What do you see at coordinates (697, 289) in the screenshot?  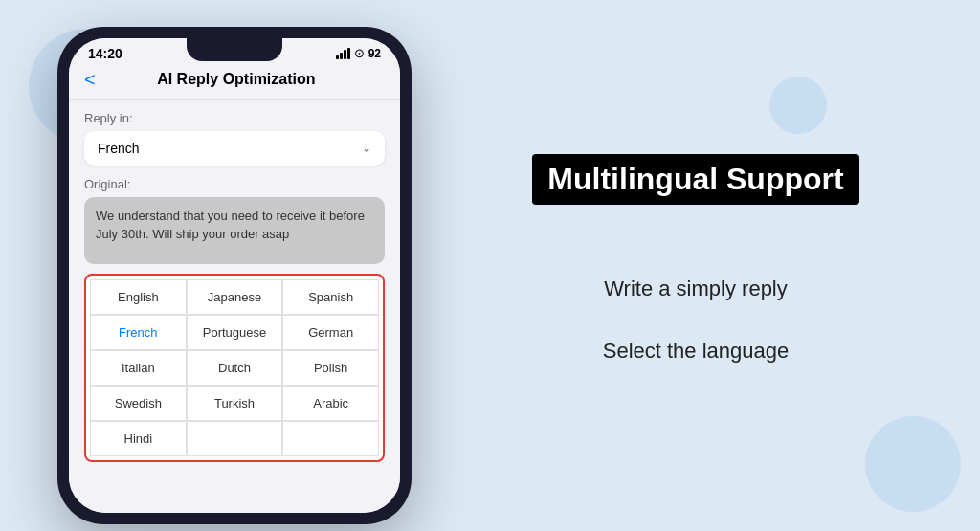 I see `desc-line-1: Write a simply reply` at bounding box center [697, 289].